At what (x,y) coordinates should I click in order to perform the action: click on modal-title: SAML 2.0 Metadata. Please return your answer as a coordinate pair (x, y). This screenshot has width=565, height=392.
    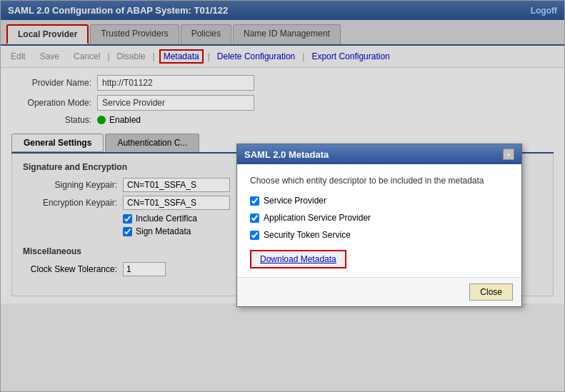
    Looking at the image, I should click on (286, 154).